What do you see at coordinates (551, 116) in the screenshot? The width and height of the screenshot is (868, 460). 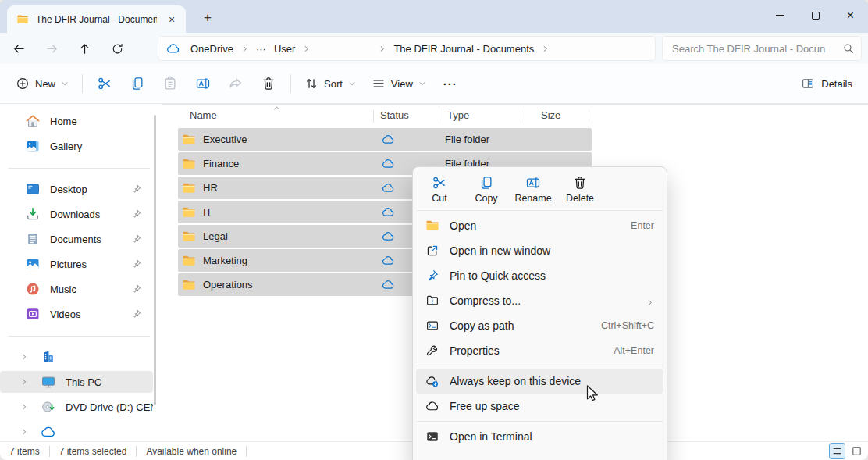 I see `column-header-size: Size` at bounding box center [551, 116].